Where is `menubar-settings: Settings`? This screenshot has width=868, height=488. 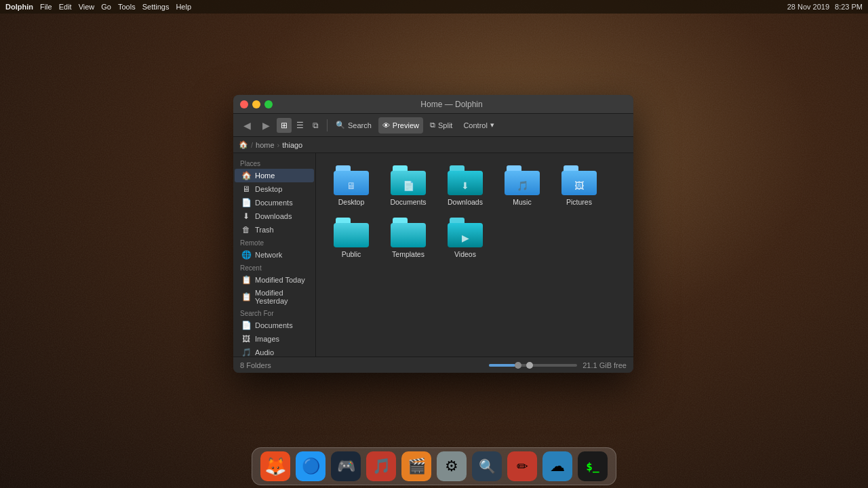
menubar-settings: Settings is located at coordinates (156, 7).